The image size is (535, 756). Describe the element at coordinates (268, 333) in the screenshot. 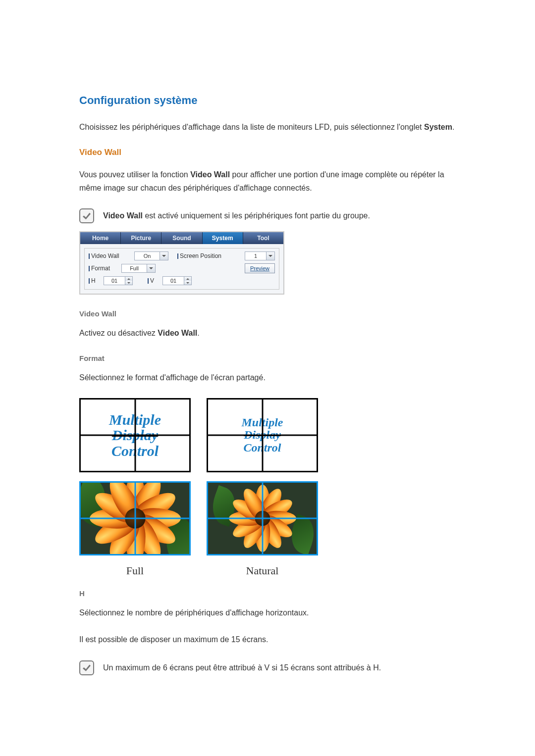

I see `sub-videowall-desc: Activez ou désactivez Video Wall.` at that location.